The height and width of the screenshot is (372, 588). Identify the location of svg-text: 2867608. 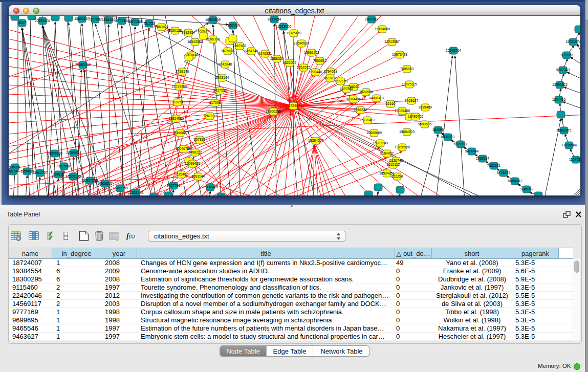
(239, 46).